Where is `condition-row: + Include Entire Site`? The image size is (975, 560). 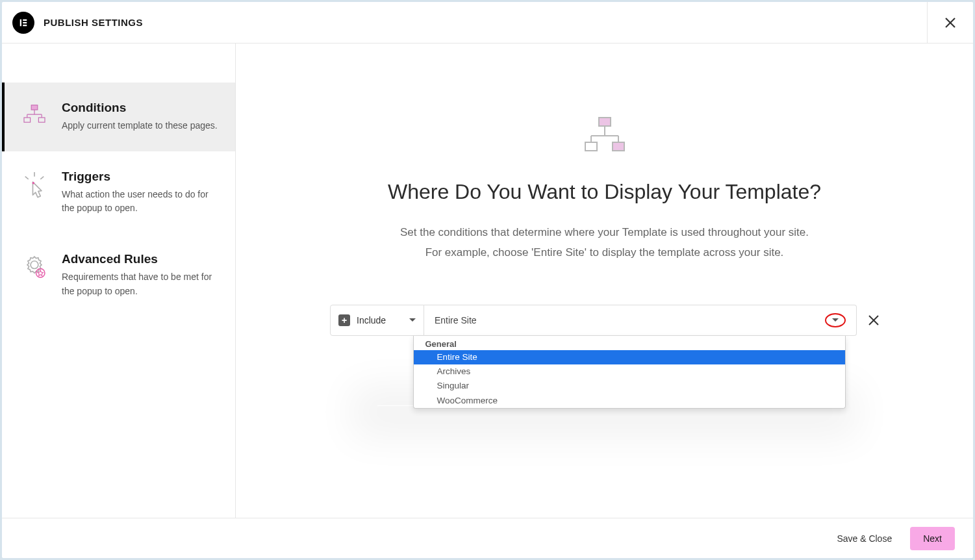
condition-row: + Include Entire Site is located at coordinates (605, 320).